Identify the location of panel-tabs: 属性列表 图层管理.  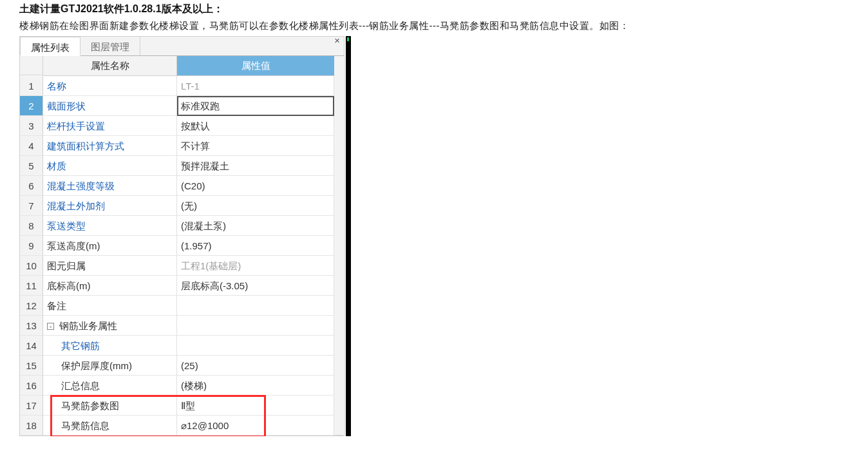
(182, 46).